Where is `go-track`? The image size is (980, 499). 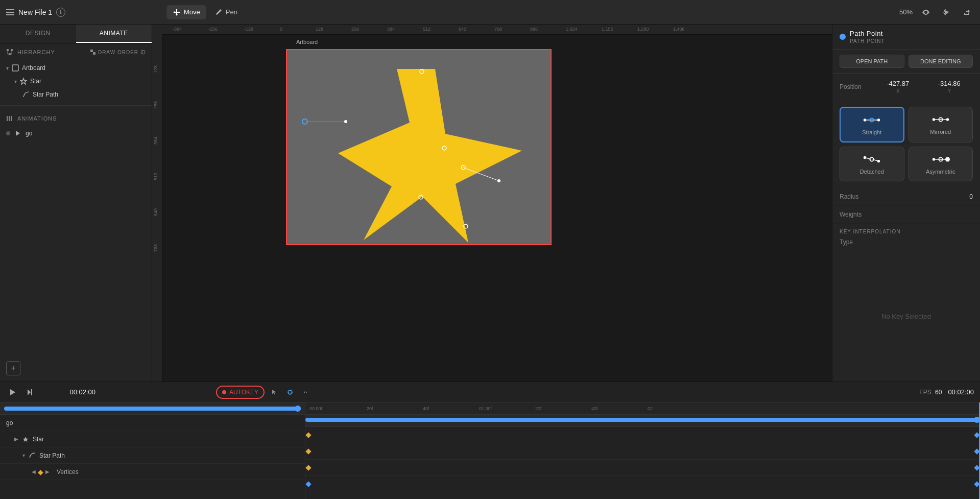 go-track is located at coordinates (642, 435).